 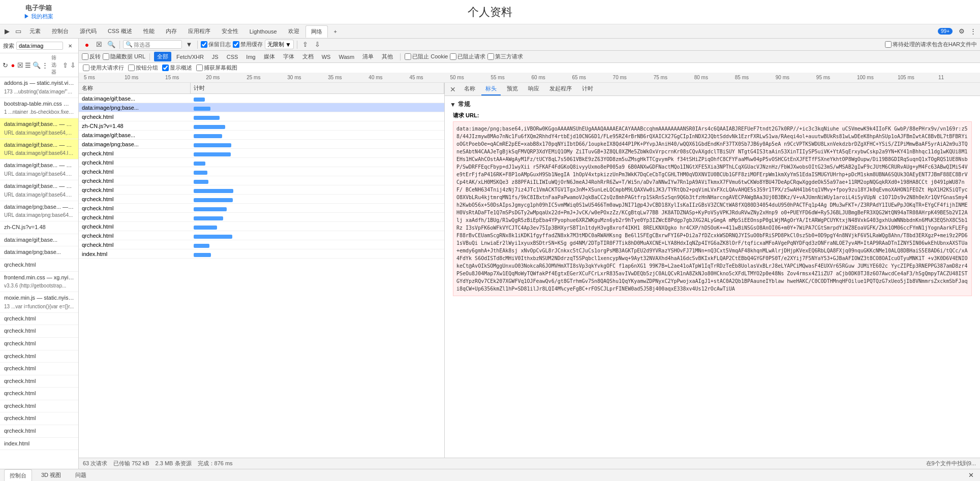 I want to click on detail-tab-initiator: 发起程序, so click(x=561, y=89).